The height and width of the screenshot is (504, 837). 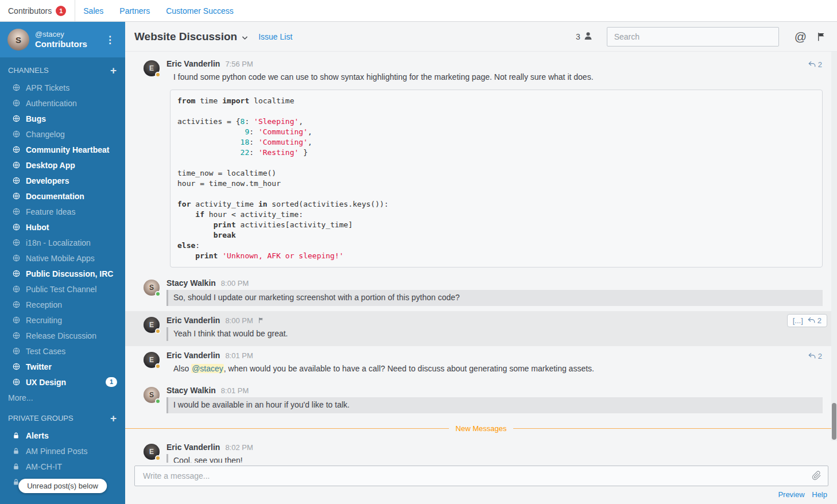 What do you see at coordinates (200, 10) in the screenshot?
I see `team-tab: Customer Success` at bounding box center [200, 10].